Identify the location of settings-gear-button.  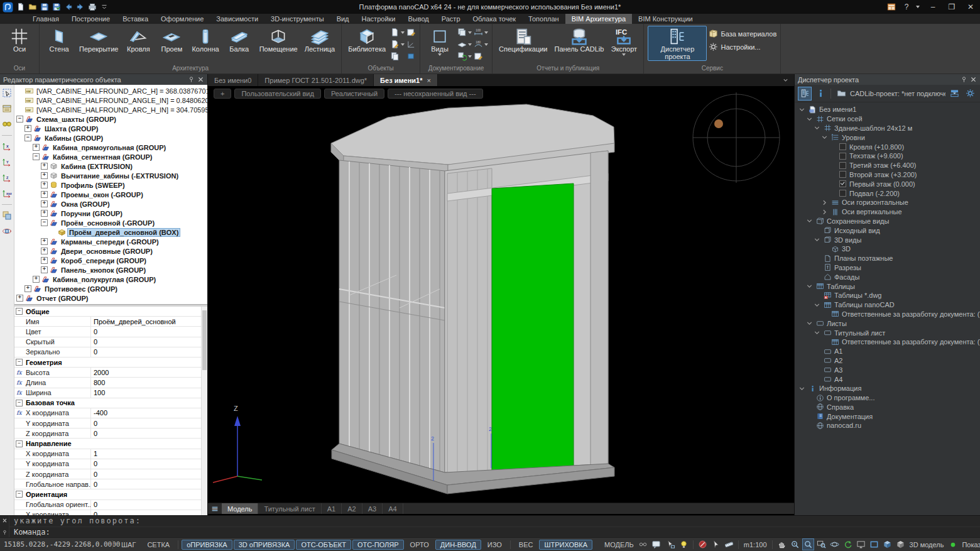
(970, 94).